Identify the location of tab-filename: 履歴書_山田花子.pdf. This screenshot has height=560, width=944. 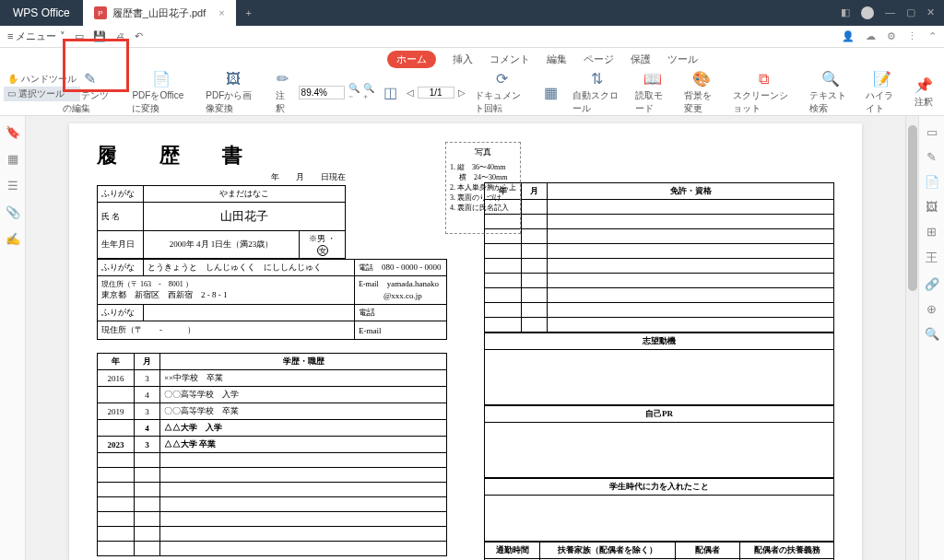
(159, 13).